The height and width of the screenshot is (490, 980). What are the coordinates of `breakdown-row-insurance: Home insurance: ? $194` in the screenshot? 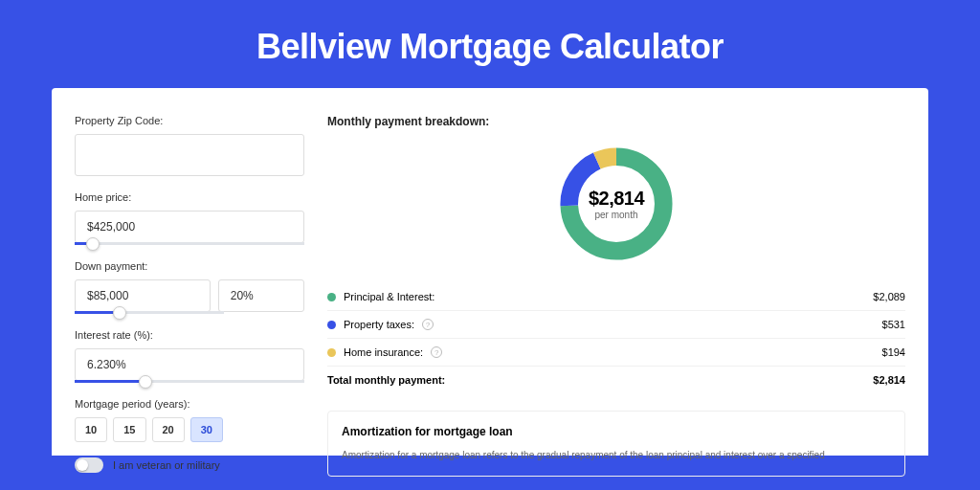 It's located at (616, 352).